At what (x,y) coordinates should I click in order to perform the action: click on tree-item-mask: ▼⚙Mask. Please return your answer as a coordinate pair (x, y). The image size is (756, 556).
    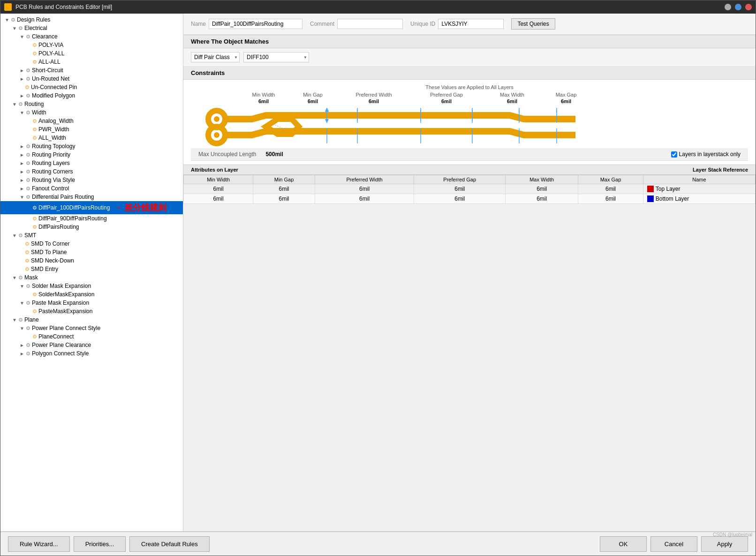
    Looking at the image, I should click on (92, 278).